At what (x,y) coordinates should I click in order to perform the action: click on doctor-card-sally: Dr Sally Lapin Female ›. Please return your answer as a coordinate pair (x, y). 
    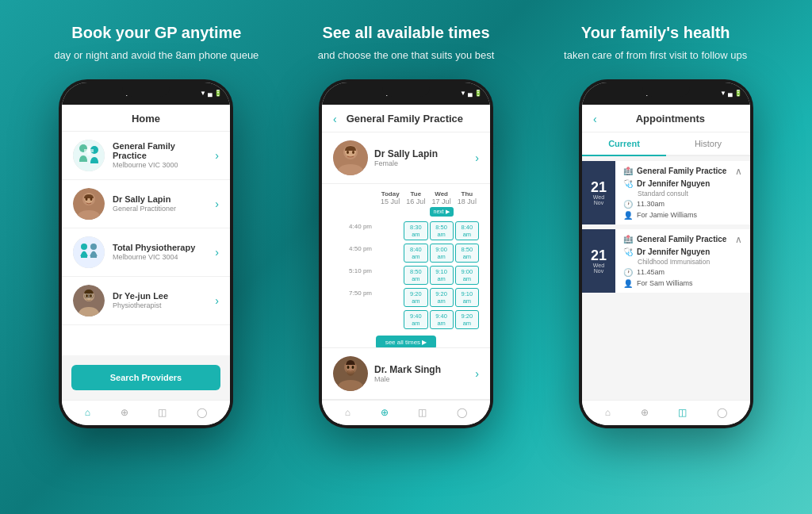
    Looking at the image, I should click on (406, 159).